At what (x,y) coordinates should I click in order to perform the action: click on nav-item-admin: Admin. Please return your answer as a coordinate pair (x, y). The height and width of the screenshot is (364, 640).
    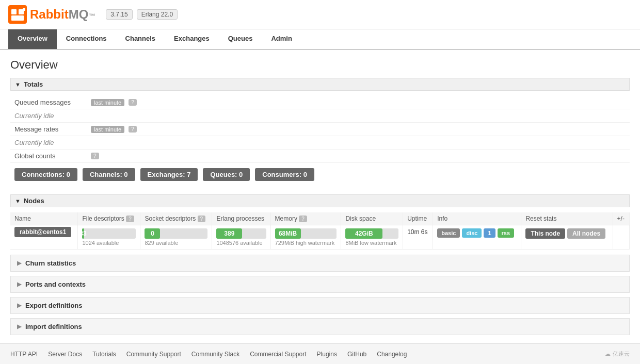
    Looking at the image, I should click on (281, 39).